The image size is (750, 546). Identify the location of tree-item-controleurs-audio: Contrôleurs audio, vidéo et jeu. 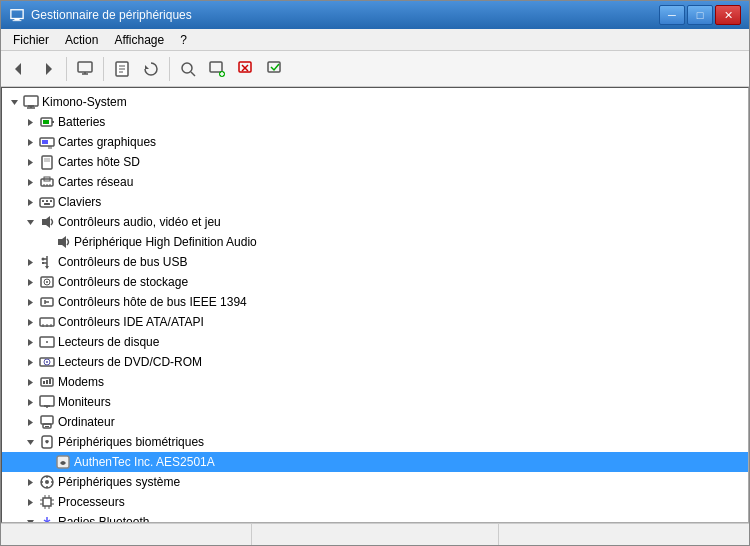
(375, 222).